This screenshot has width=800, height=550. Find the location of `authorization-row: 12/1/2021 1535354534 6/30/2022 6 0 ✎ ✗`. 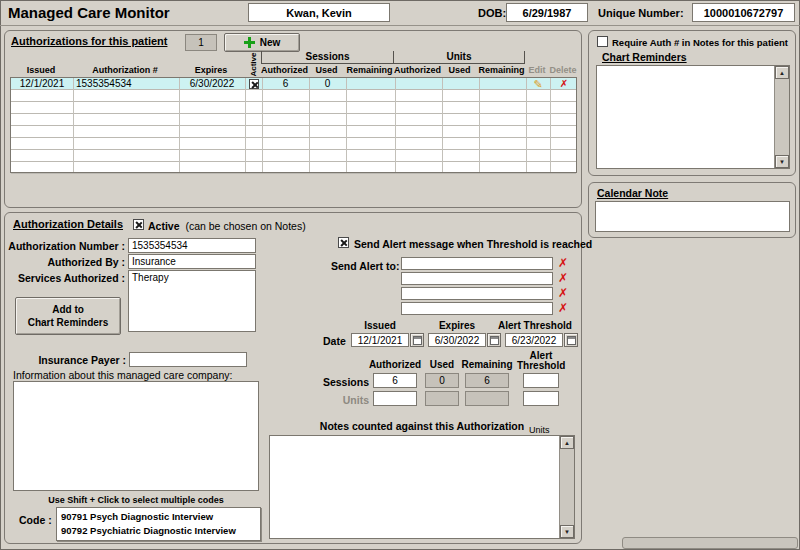

authorization-row: 12/1/2021 1535354534 6/30/2022 6 0 ✎ ✗ is located at coordinates (294, 84).